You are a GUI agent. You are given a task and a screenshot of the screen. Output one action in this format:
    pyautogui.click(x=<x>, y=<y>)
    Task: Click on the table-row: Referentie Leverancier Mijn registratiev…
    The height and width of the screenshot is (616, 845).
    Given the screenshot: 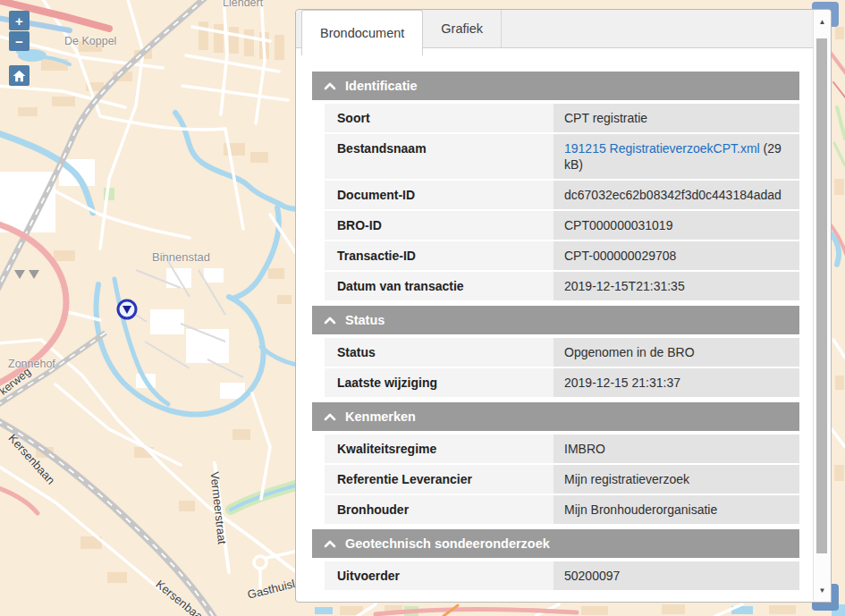 What is the action you would take?
    pyautogui.click(x=562, y=479)
    